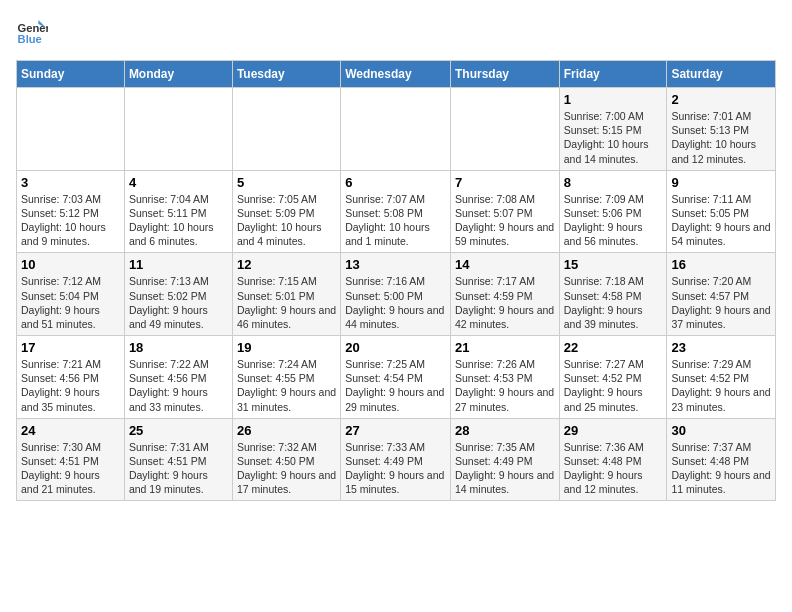 The height and width of the screenshot is (612, 792). What do you see at coordinates (614, 302) in the screenshot?
I see `day-info: Sunrise: 7:18 AM Sunset: 4:58 PM Dayligh…` at bounding box center [614, 302].